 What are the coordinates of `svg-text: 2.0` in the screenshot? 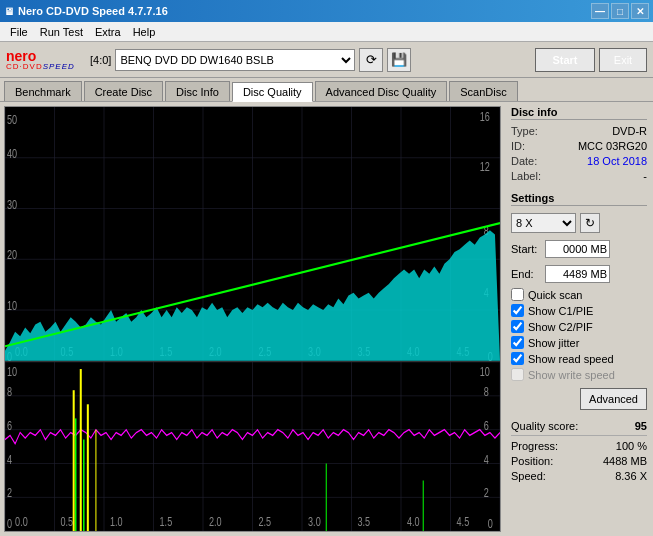 It's located at (216, 521).